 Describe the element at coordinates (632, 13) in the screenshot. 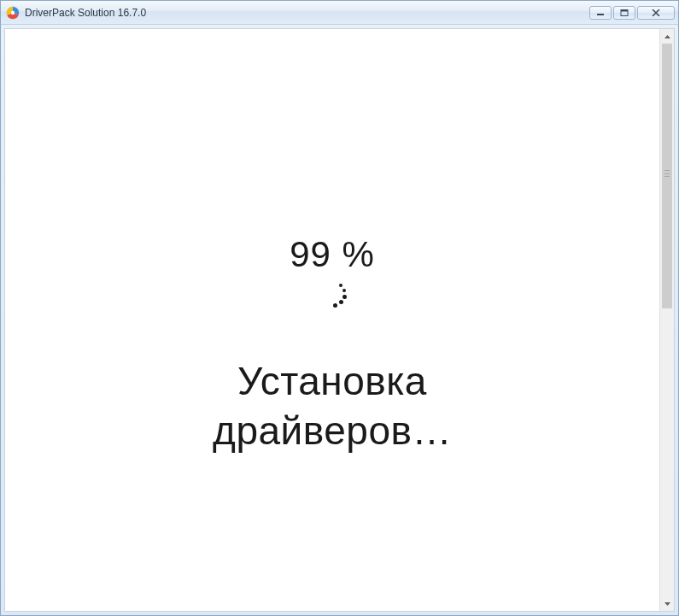

I see `window-controls` at that location.